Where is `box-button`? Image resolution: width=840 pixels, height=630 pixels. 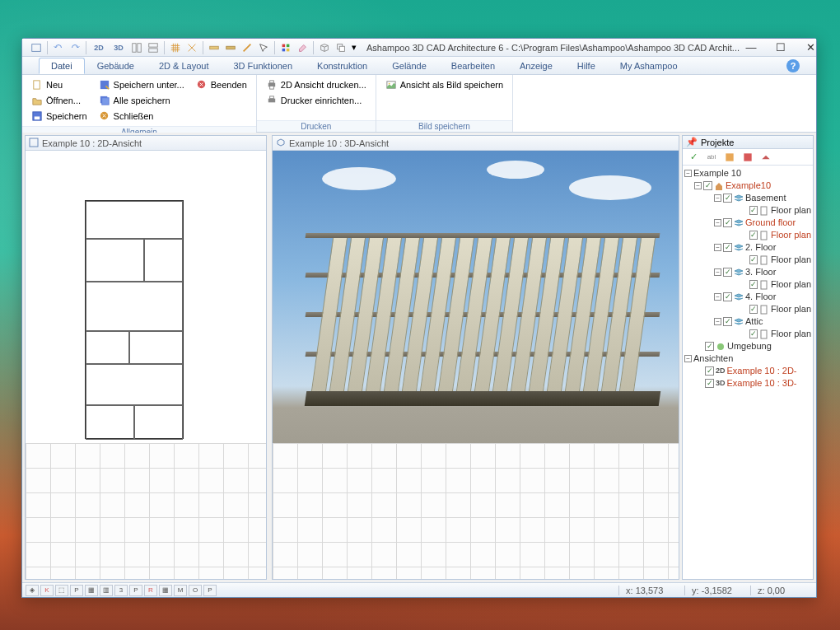
box-button is located at coordinates (324, 48).